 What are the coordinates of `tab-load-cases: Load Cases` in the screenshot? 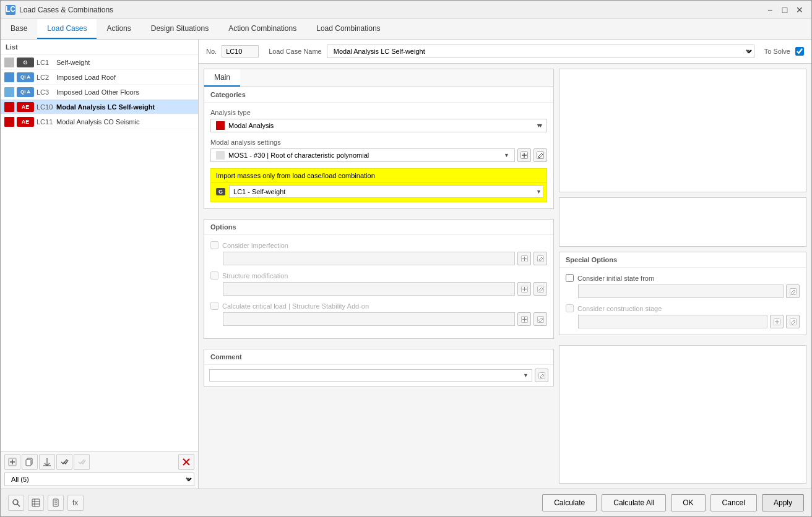 It's located at (67, 29).